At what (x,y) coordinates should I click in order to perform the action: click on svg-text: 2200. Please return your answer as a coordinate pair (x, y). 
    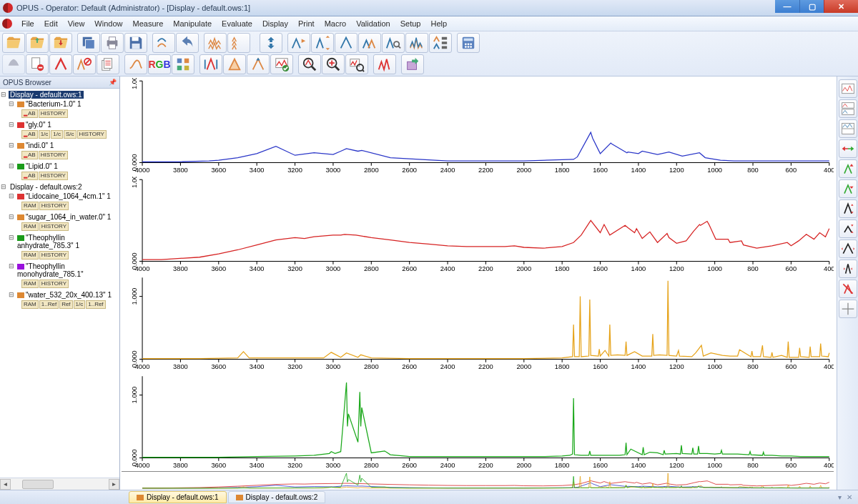
    Looking at the image, I should click on (486, 366).